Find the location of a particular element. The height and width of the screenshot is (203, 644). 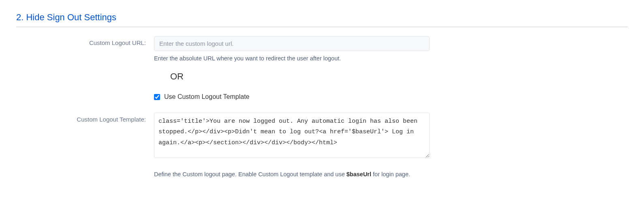

custom-logout-url-help: Enter the absolute URL where you want to… is located at coordinates (292, 58).